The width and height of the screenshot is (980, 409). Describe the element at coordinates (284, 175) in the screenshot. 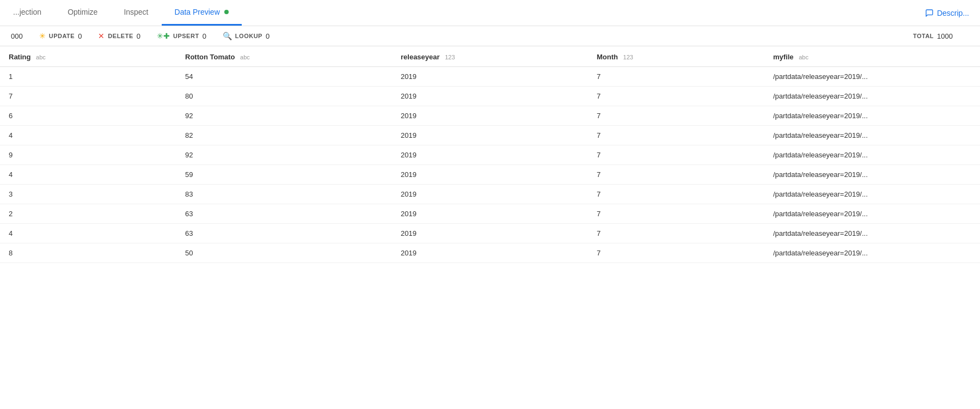

I see `cell-rotton_tomato: 59` at that location.